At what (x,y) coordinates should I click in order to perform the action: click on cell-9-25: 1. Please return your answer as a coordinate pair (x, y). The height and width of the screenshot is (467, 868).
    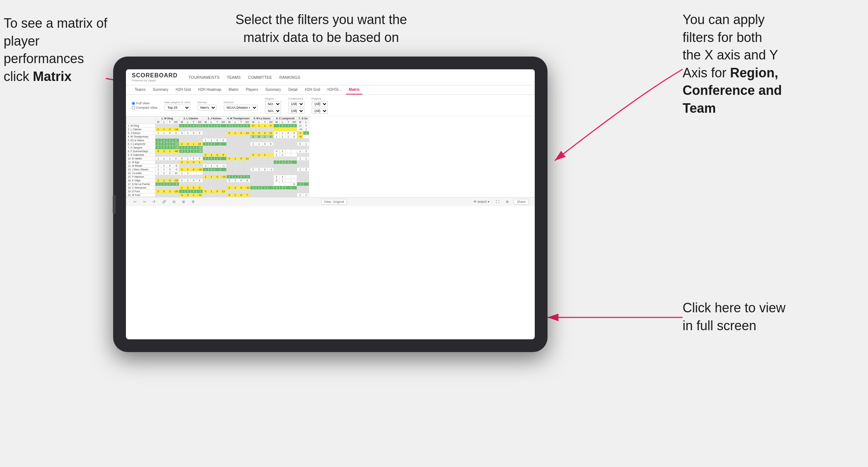
    Looking at the image, I should click on (306, 159).